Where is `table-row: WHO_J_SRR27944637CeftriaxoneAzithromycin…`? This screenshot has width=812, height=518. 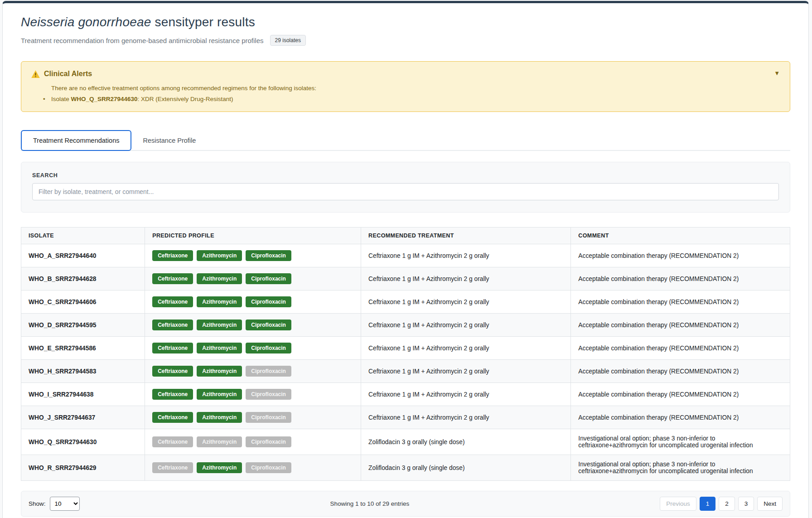 table-row: WHO_J_SRR27944637CeftriaxoneAzithromycin… is located at coordinates (406, 418).